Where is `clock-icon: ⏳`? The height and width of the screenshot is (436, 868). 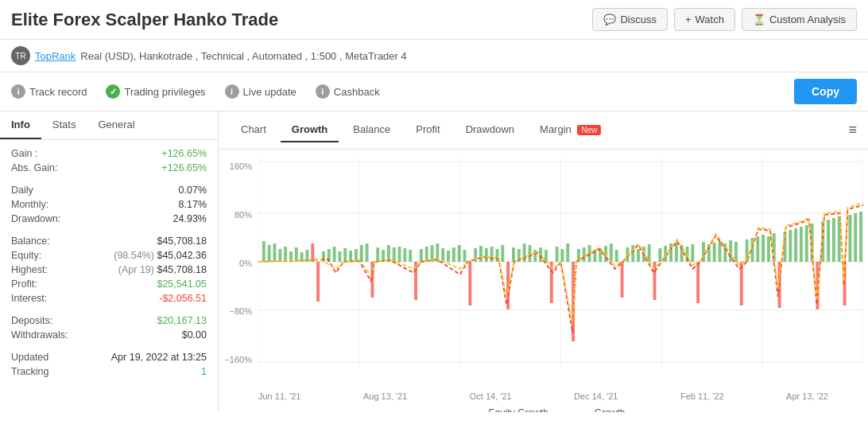 clock-icon: ⏳ is located at coordinates (759, 19).